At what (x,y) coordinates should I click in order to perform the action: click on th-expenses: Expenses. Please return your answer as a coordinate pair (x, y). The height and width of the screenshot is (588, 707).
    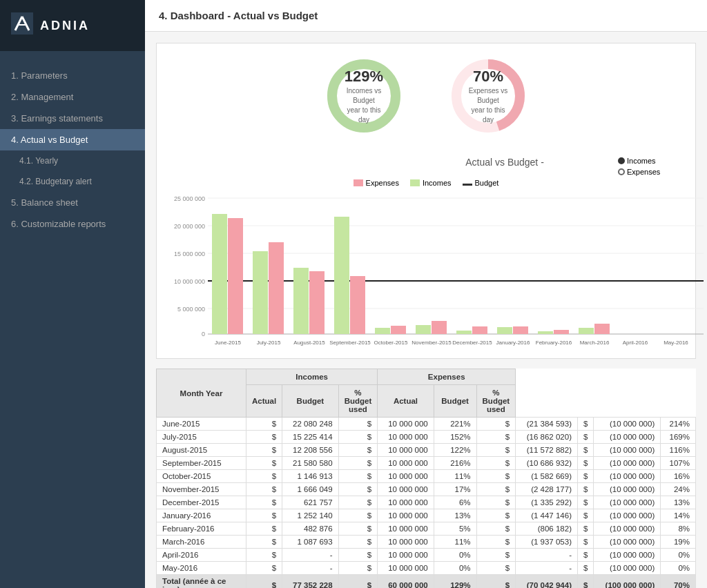
    Looking at the image, I should click on (447, 377).